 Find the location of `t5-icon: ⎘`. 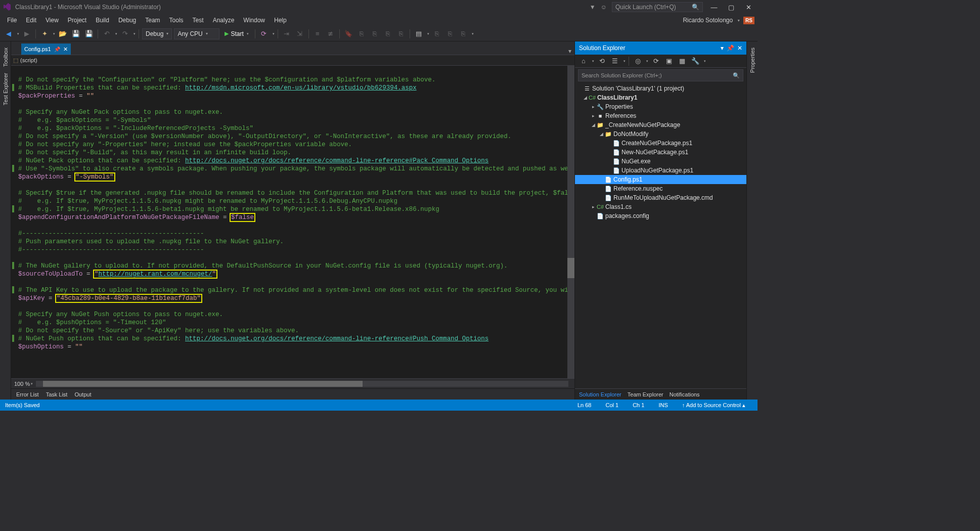

t5-icon: ⎘ is located at coordinates (437, 34).